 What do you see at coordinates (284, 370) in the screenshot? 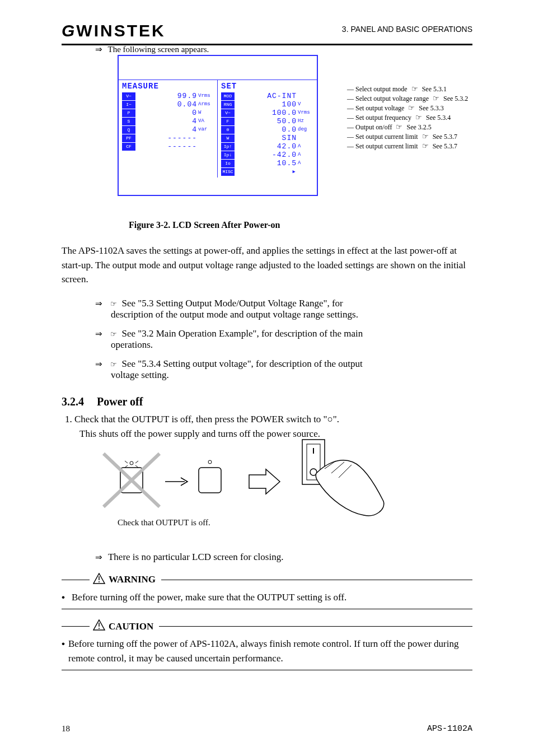
I see `see-reference: ⇒ ☞ See "5.3.4 Setting output voltage", …` at bounding box center [284, 370].